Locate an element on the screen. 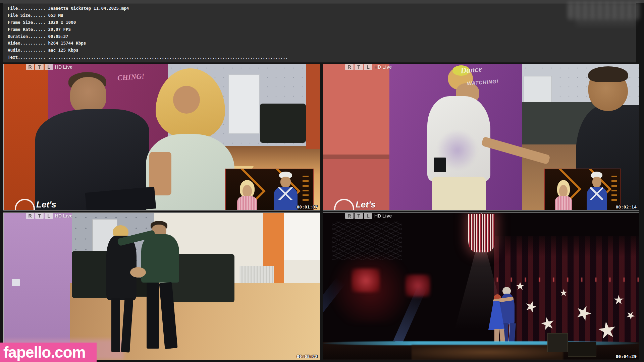 The height and width of the screenshot is (362, 644). meta-frame-size: Frame Size..... 1920 x 1080 is located at coordinates (322, 23).